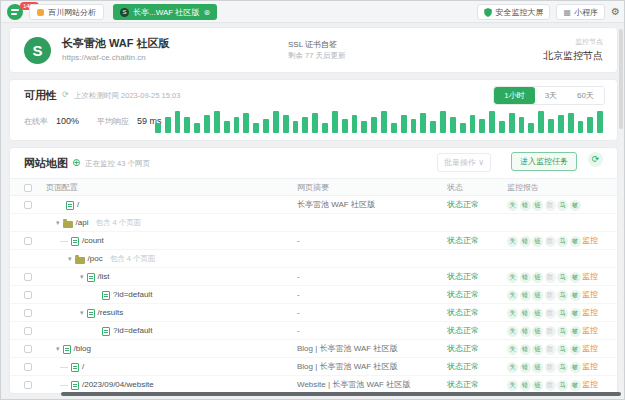 The width and height of the screenshot is (625, 400). Describe the element at coordinates (314, 295) in the screenshot. I see `table-row: ?id=default - 状态正常 失错链防马敏 监控` at that location.